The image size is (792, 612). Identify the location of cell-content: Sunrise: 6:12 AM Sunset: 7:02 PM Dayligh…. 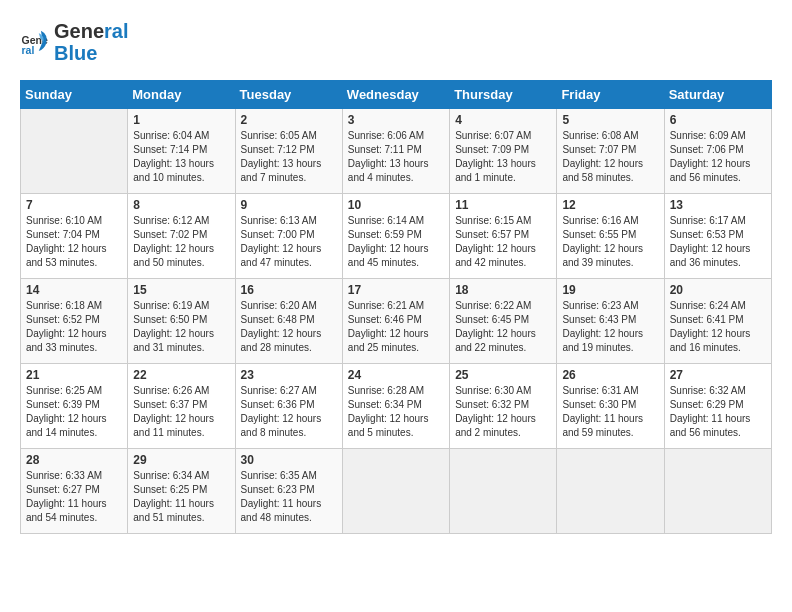
(181, 242).